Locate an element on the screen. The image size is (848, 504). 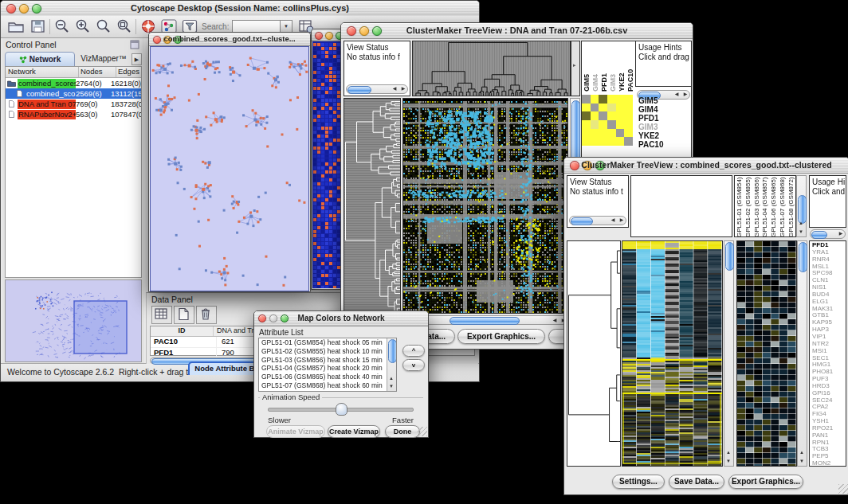
main-title-bar: Cytoscape Desktop (Session Name: collins… is located at coordinates (240, 9).